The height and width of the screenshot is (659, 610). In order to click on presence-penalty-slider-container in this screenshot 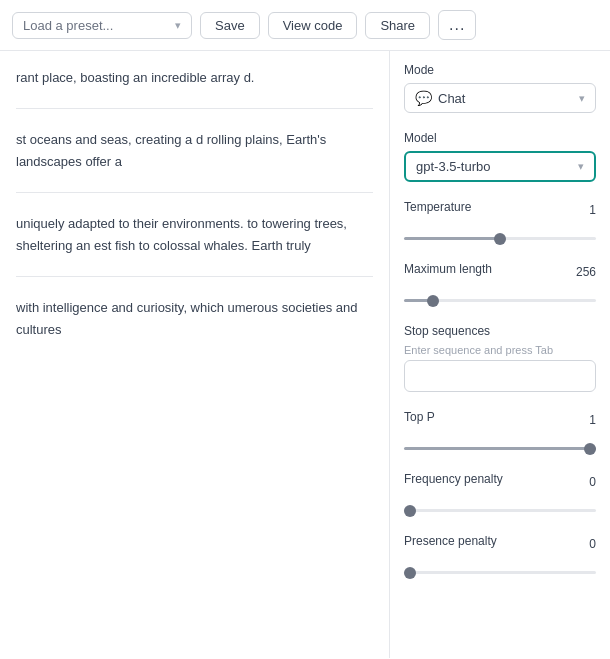, I will do `click(500, 569)`.